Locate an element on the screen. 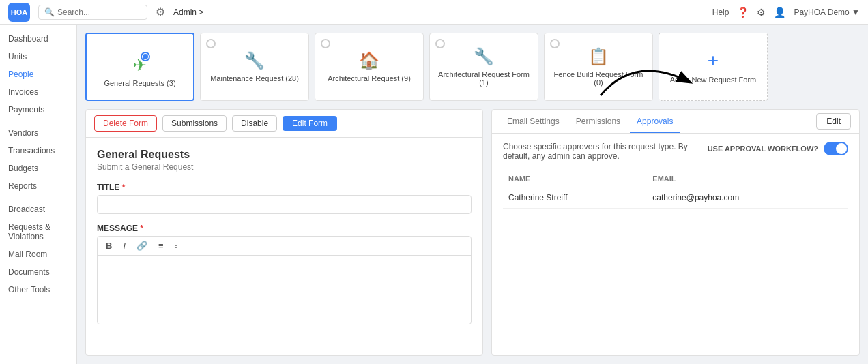 This screenshot has width=868, height=364. architectural-form-icon: 🔧 is located at coordinates (484, 57).